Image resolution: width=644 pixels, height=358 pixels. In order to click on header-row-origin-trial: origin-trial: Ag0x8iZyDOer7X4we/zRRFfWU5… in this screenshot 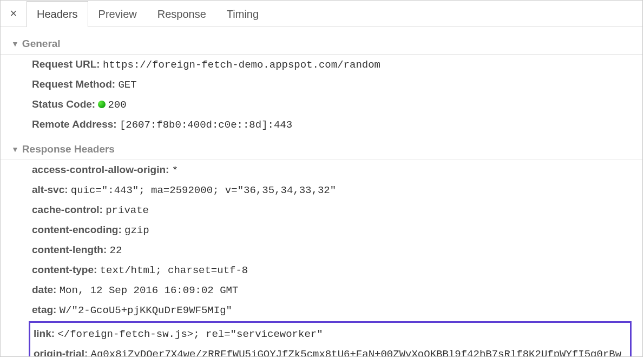, I will do `click(330, 350)`.